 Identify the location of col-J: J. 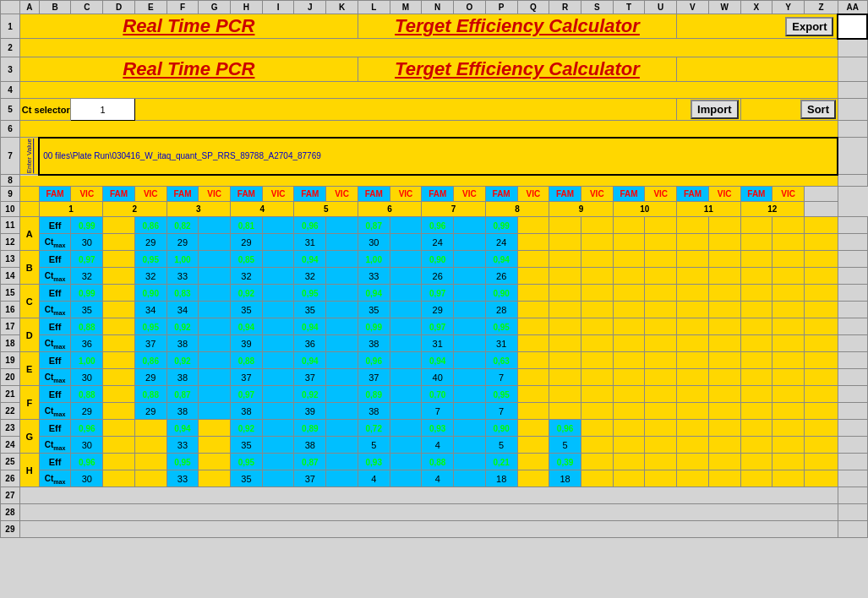
(310, 8).